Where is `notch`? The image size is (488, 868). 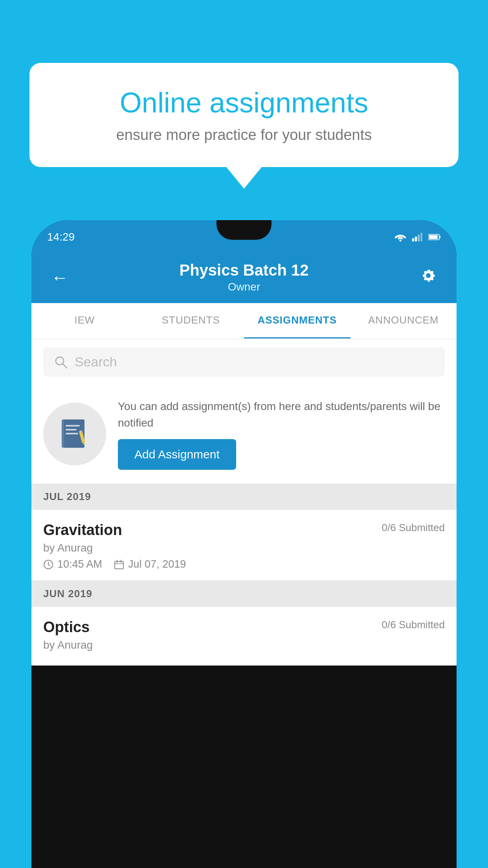
notch is located at coordinates (244, 230).